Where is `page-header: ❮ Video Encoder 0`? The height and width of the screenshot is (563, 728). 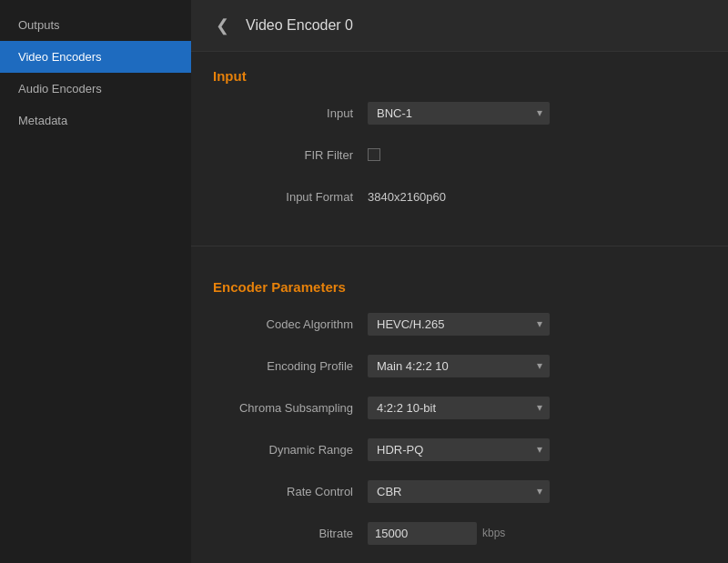
page-header: ❮ Video Encoder 0 is located at coordinates (460, 25).